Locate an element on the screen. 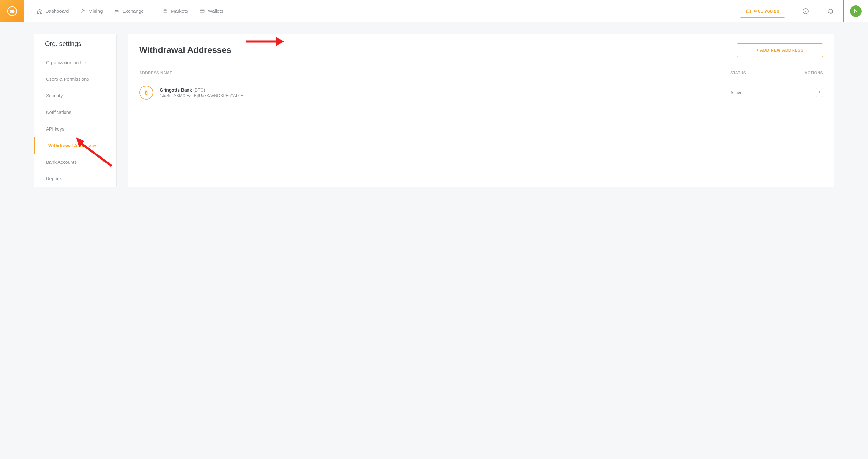  row-status: Active is located at coordinates (762, 92).